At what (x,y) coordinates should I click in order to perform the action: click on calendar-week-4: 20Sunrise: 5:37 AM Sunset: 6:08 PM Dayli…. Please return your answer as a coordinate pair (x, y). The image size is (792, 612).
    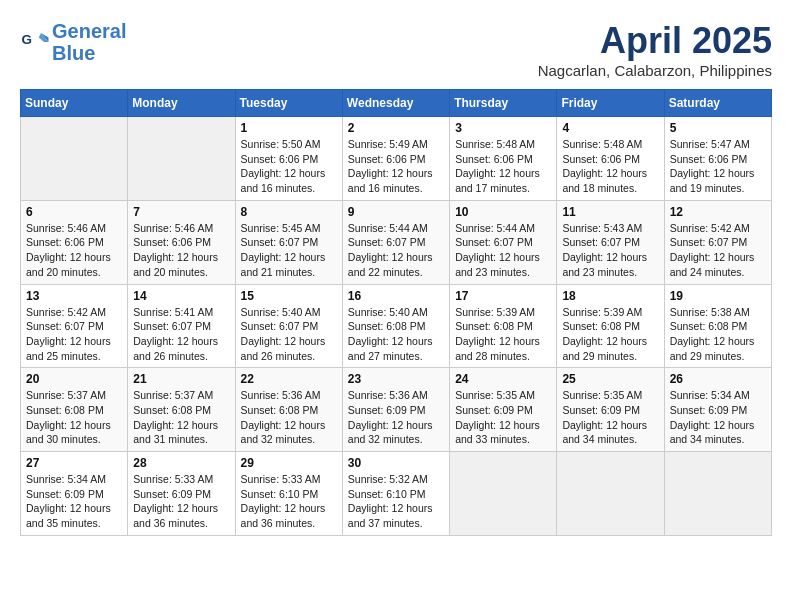
    Looking at the image, I should click on (396, 410).